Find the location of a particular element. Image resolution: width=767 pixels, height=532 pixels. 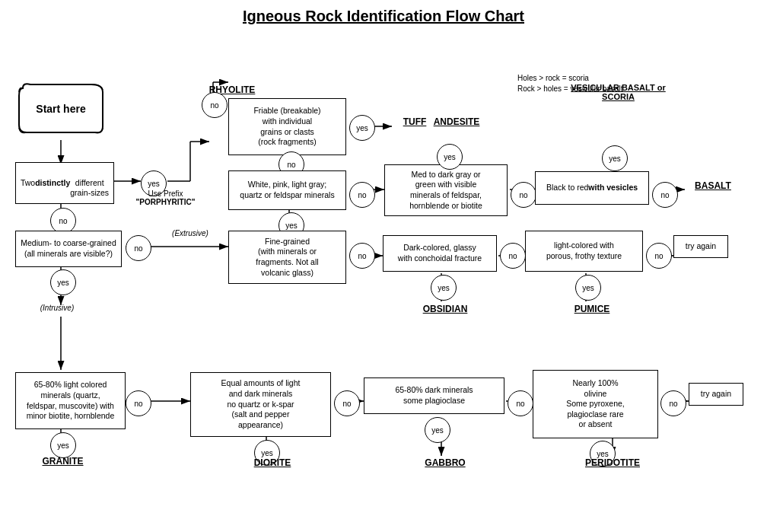

circle-yes-meddark: yes is located at coordinates (450, 157).